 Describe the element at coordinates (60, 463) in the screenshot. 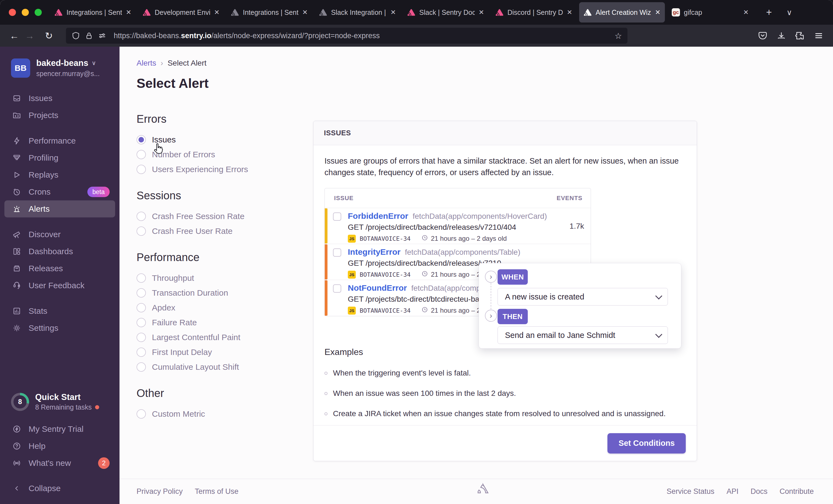

I see `sidebar-item-whats-new: What's new 2` at that location.